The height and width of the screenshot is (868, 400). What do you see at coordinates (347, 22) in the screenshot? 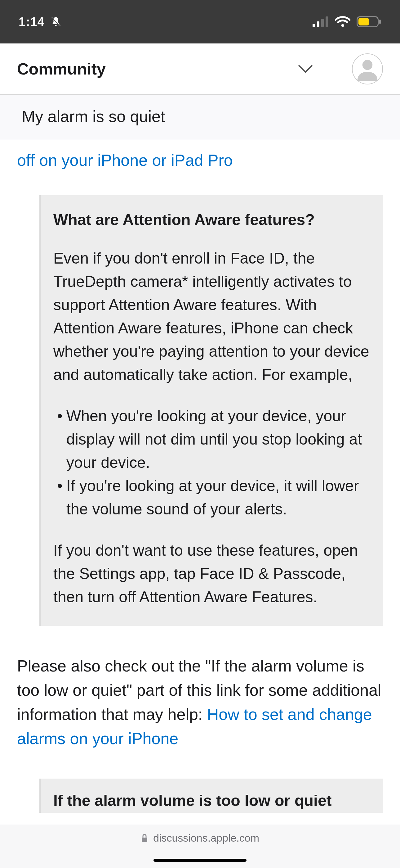
I see `status-right` at bounding box center [347, 22].